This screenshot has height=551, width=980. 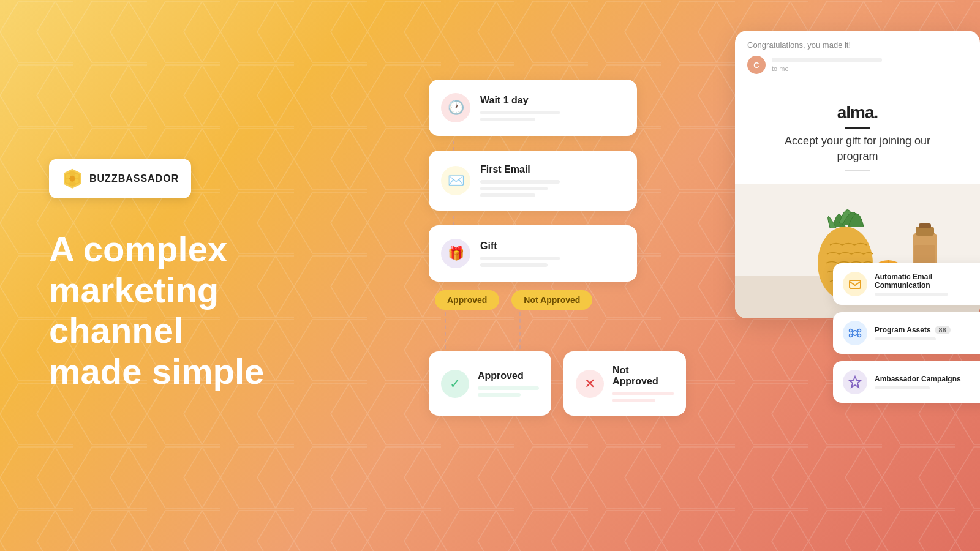 What do you see at coordinates (520, 331) in the screenshot?
I see `dashed-right` at bounding box center [520, 331].